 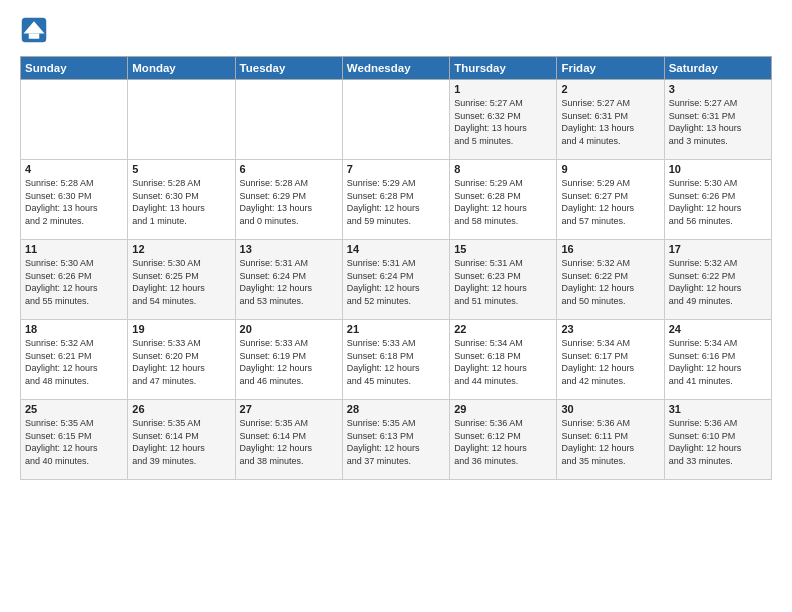 What do you see at coordinates (610, 200) in the screenshot?
I see `calendar-day-cell: 9Sunrise: 5:29 AM Sunset: 6:27 PM Daylig…` at bounding box center [610, 200].